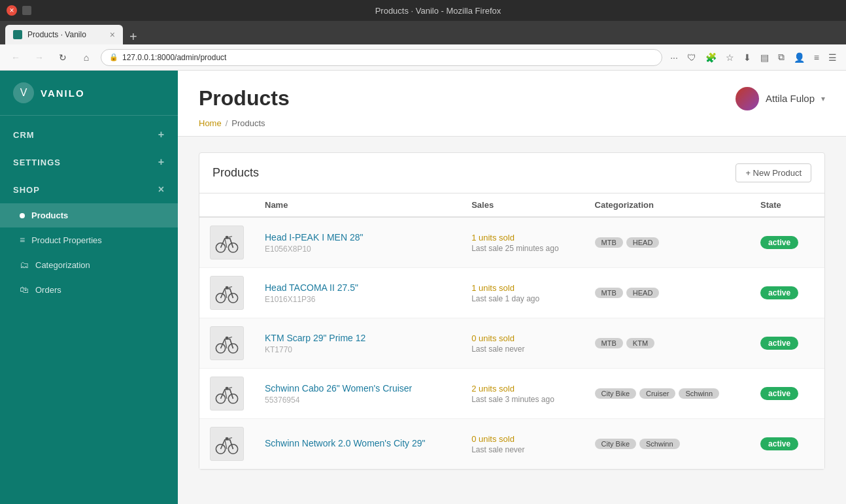 This screenshot has height=504, width=846. Describe the element at coordinates (382, 58) in the screenshot. I see `address-bar: 🔒 127.0.0.1:8000/admin/product` at that location.